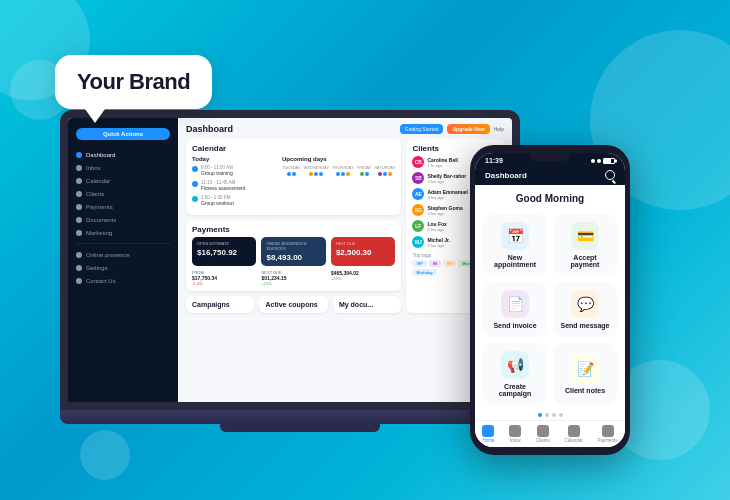 The width and height of the screenshot is (730, 500). What do you see at coordinates (418, 194) in the screenshot?
I see `client-avatar-3: AE` at bounding box center [418, 194].